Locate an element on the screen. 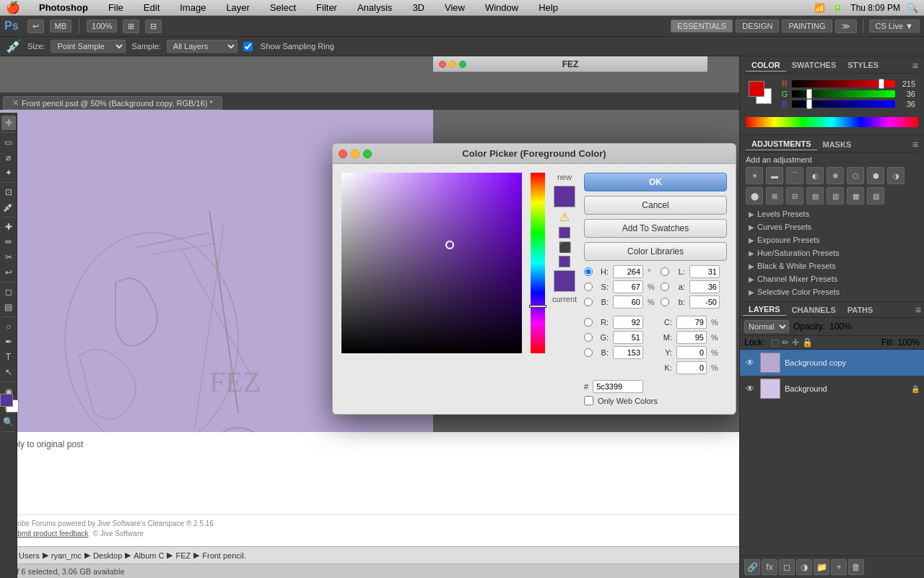 The height and width of the screenshot is (578, 924). menu-window: Window is located at coordinates (502, 7).